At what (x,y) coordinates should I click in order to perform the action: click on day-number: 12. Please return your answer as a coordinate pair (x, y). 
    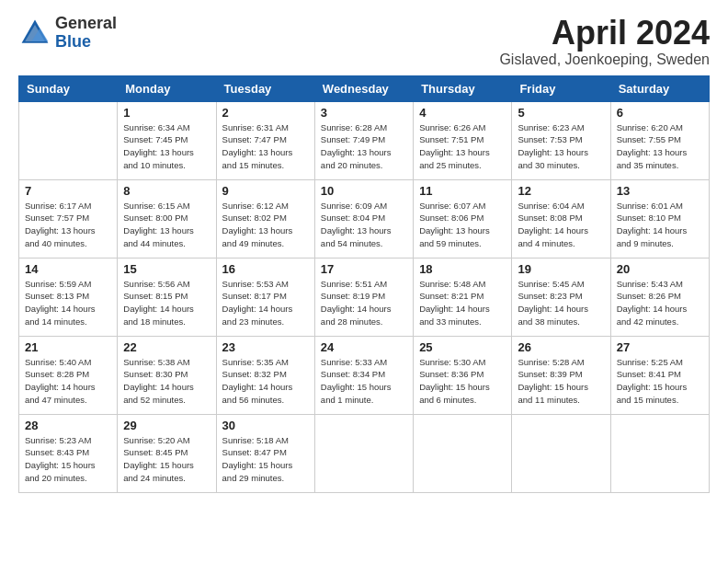
    Looking at the image, I should click on (561, 191).